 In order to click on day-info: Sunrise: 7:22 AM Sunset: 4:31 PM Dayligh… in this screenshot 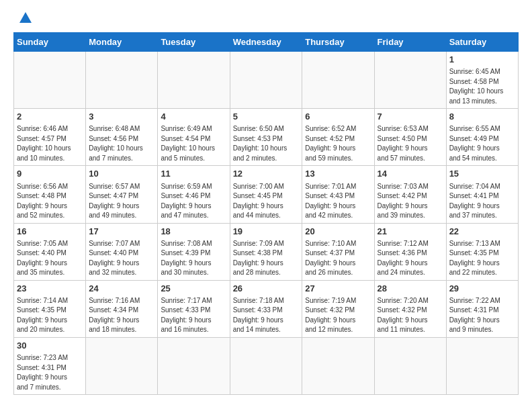, I will do `click(482, 316)`.